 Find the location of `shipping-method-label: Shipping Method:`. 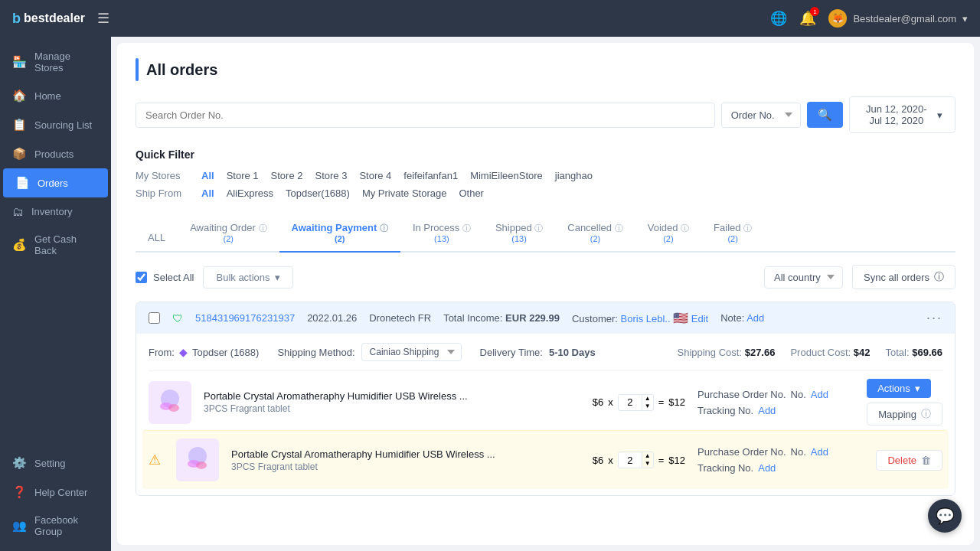

shipping-method-label: Shipping Method: is located at coordinates (315, 352).